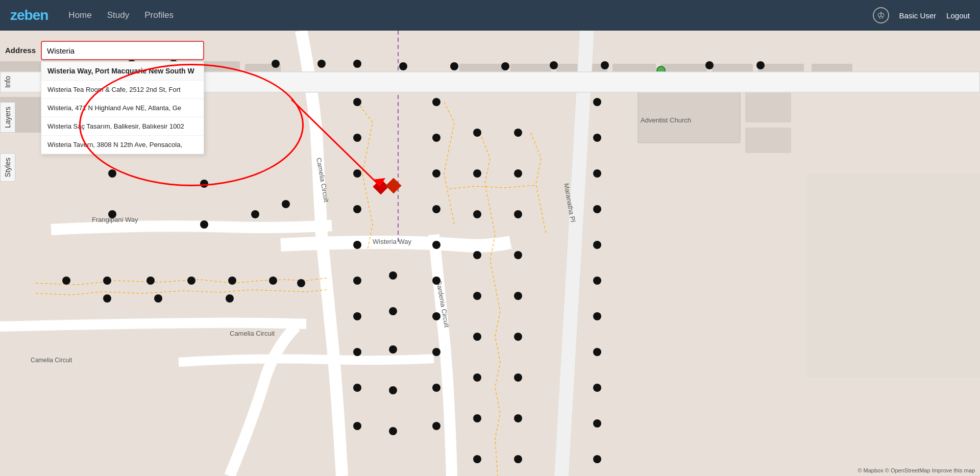  What do you see at coordinates (80, 15) in the screenshot?
I see `nav-home: Home` at bounding box center [80, 15].